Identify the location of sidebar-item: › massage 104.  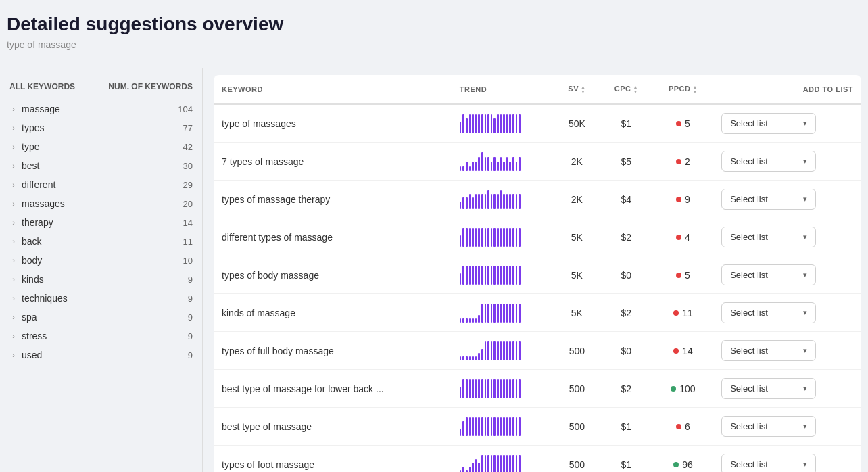
(101, 109).